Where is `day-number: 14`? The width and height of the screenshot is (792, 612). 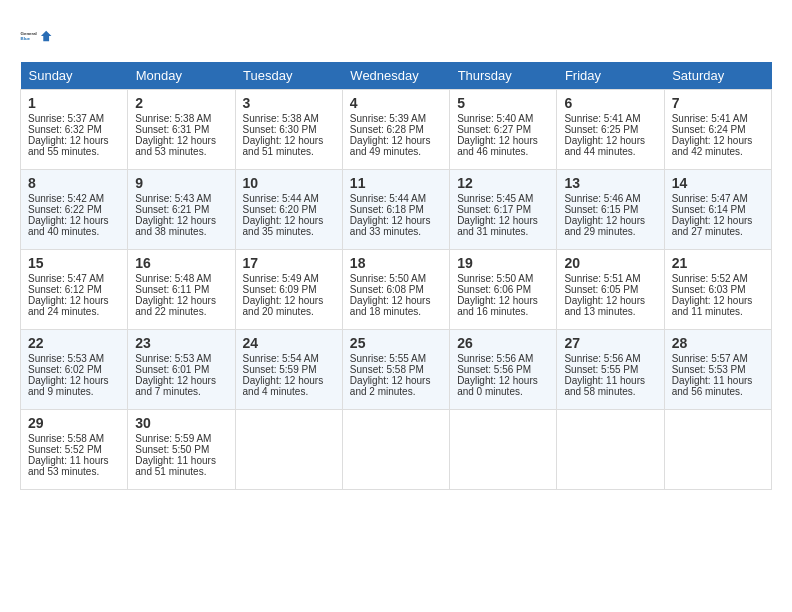
day-number: 14 is located at coordinates (718, 183).